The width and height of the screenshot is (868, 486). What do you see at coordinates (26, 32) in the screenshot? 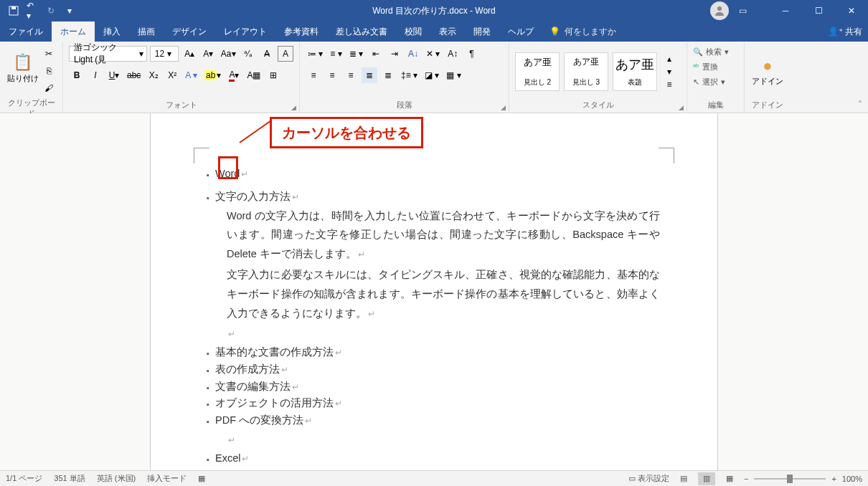
I see `tab-file: ファイル` at bounding box center [26, 32].